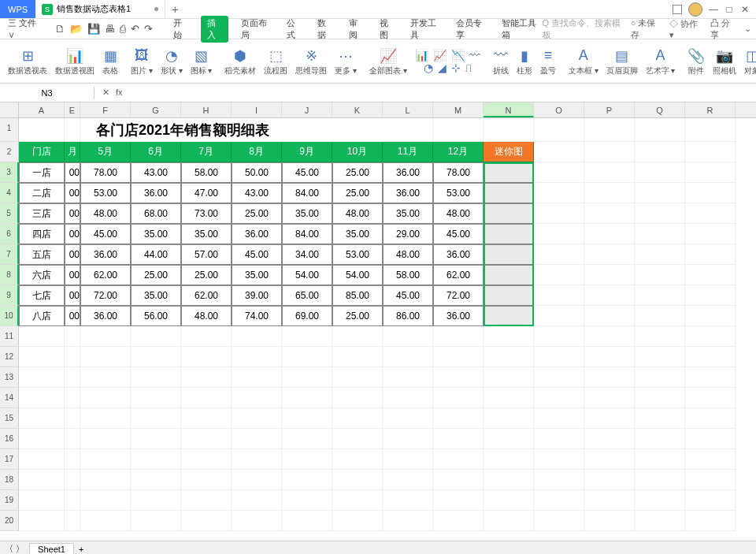 The image size is (756, 554). What do you see at coordinates (509, 255) in the screenshot?
I see `cell-N7` at bounding box center [509, 255].